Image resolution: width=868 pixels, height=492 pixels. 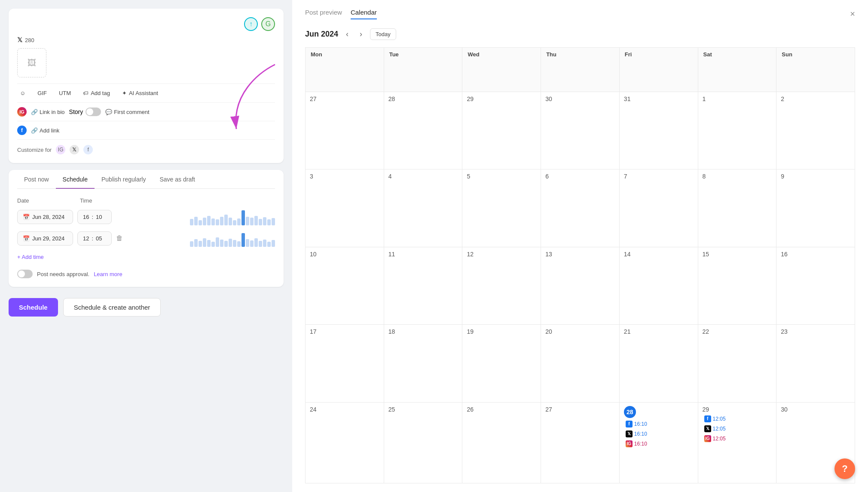 What do you see at coordinates (737, 131) in the screenshot?
I see `cal-cell-jun1: 1` at bounding box center [737, 131].